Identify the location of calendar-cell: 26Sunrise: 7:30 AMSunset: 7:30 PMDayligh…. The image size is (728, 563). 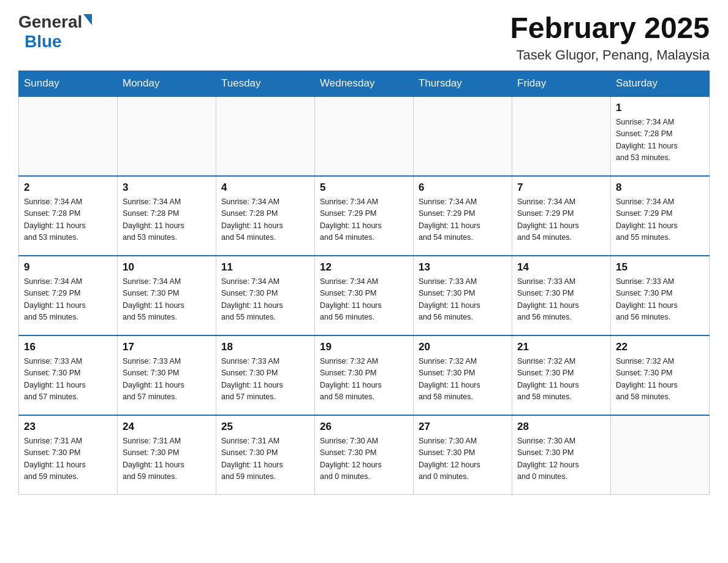
(364, 455).